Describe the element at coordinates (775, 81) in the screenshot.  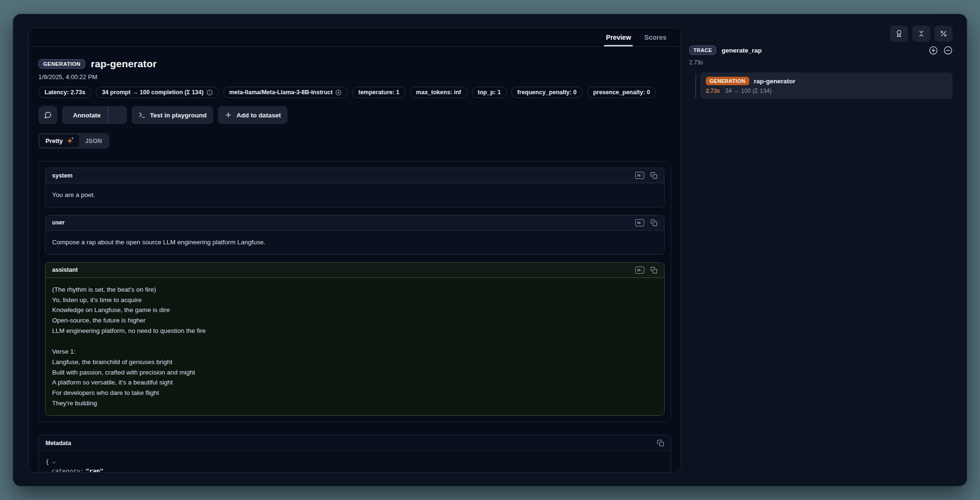
I see `generation-node-name: rap-generator` at that location.